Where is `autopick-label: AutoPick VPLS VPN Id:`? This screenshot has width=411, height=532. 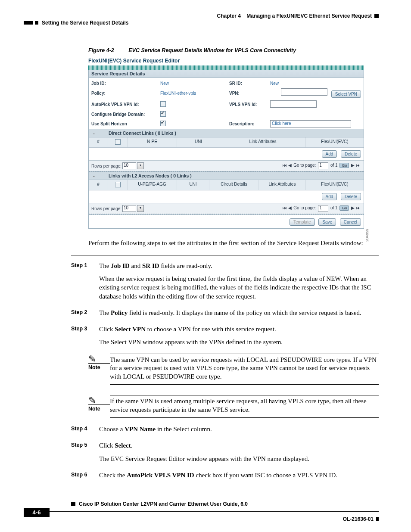 autopick-label: AutoPick VPLS VPN Id: is located at coordinates (126, 104).